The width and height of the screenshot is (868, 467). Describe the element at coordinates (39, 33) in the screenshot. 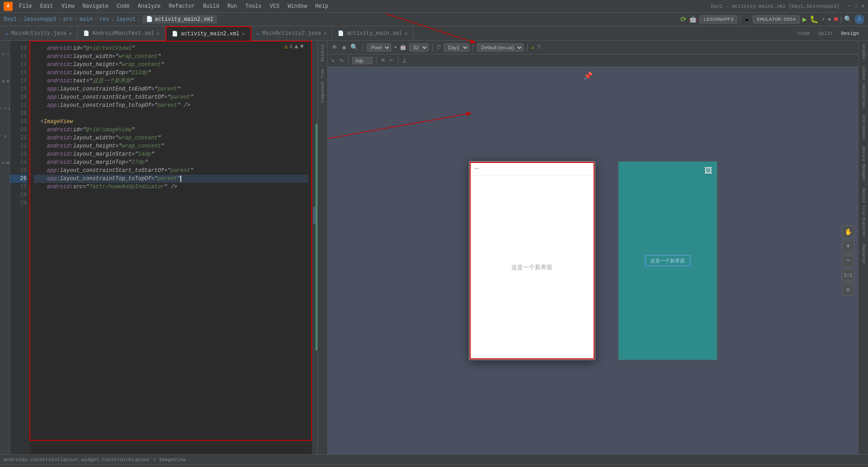

I see `tab-label-mainactivity: MainActivity.java` at that location.